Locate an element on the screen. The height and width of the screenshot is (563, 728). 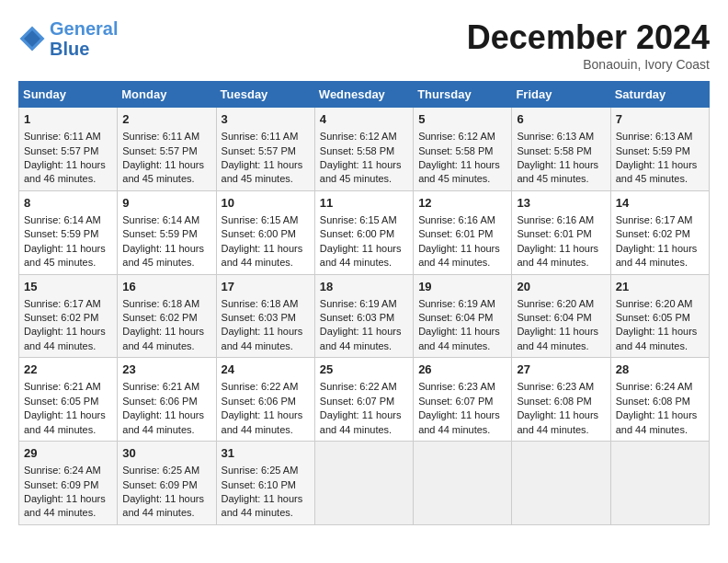
day-info: Sunset: 6:06 PM is located at coordinates (266, 401).